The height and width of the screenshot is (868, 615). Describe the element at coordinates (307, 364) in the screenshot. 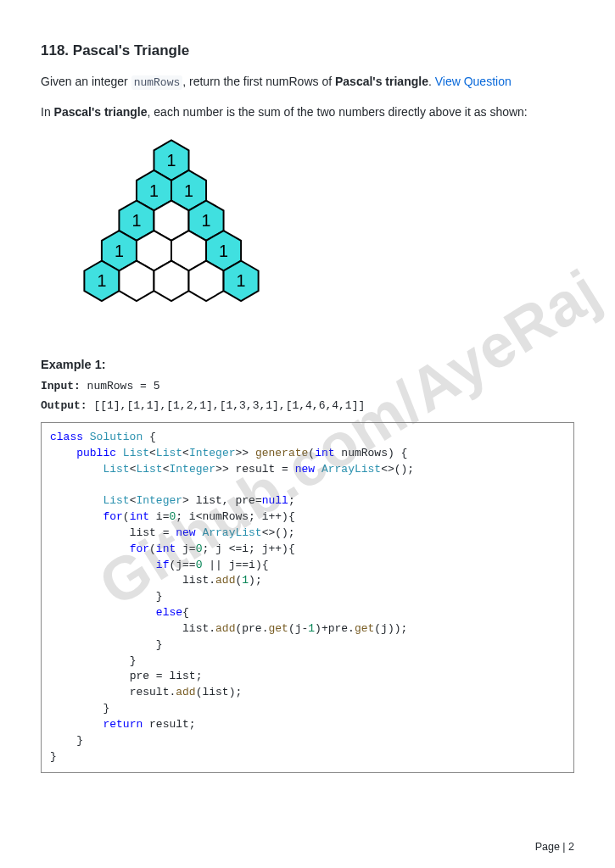

I see `example-heading: Example 1:` at that location.